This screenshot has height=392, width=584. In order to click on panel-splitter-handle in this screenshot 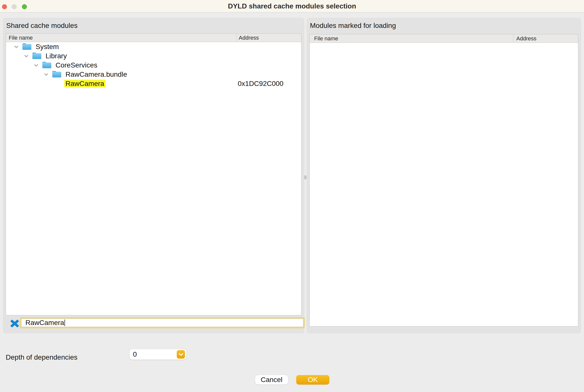, I will do `click(305, 177)`.